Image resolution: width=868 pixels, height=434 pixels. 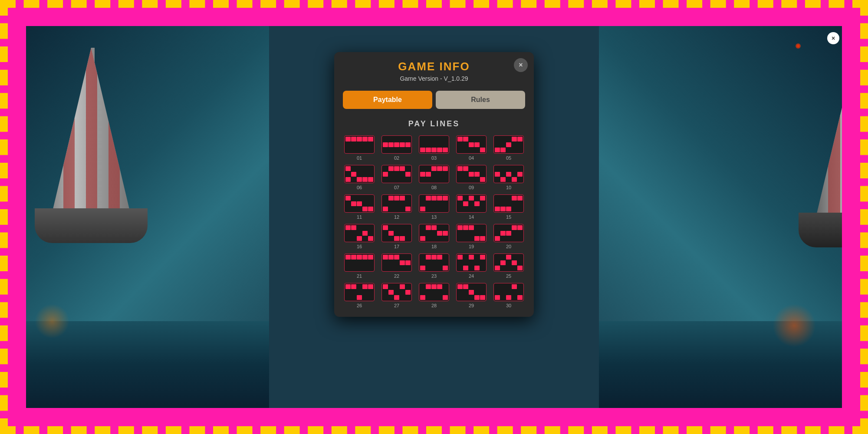 I want to click on payline-item: 08, so click(x=434, y=178).